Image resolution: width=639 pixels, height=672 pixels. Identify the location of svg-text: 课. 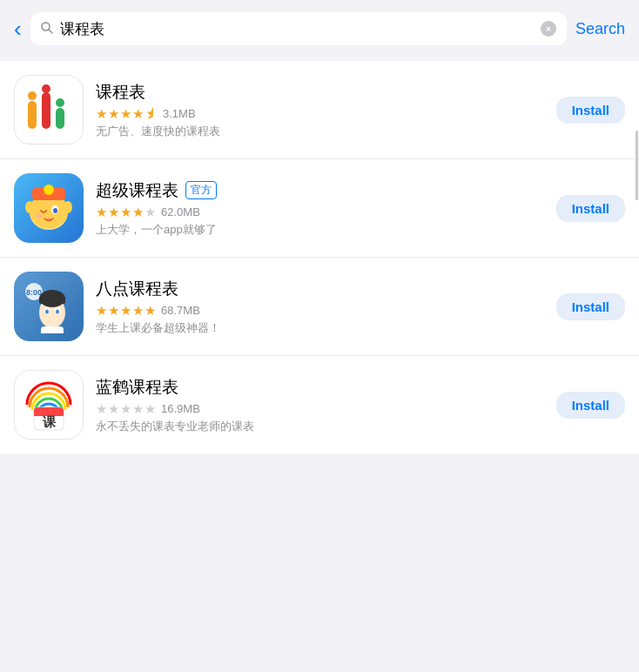
(50, 421).